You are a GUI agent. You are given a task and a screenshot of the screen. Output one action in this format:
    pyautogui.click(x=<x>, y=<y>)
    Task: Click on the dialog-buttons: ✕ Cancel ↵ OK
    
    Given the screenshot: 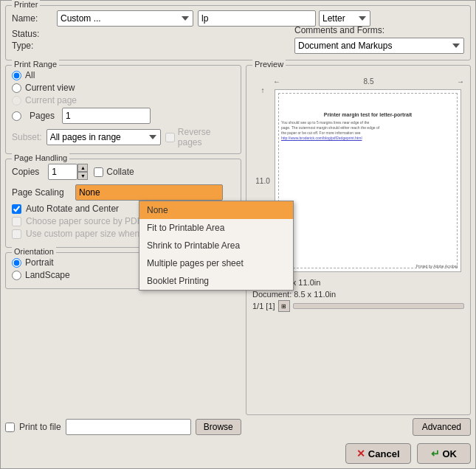 What is the action you would take?
    pyautogui.click(x=238, y=452)
    